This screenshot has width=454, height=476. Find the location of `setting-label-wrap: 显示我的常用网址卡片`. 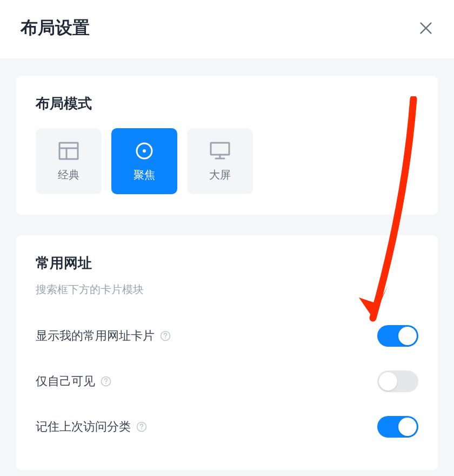

setting-label-wrap: 显示我的常用网址卡片 is located at coordinates (103, 336).